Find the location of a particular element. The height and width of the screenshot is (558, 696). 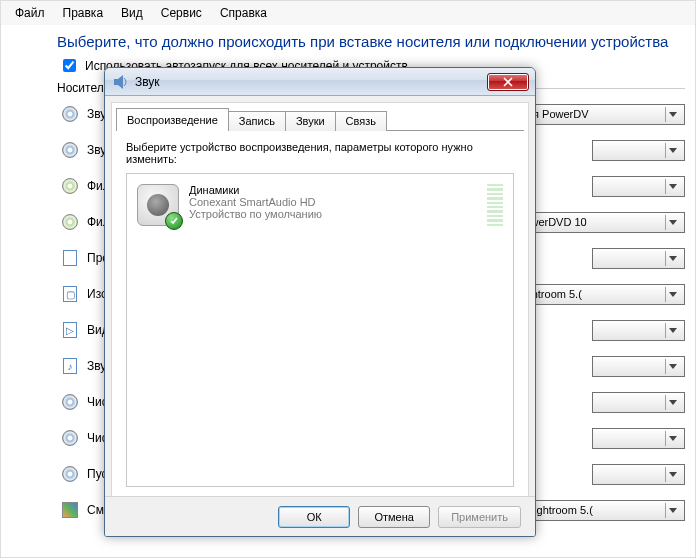

autoplay-combo: PowerDVD 10 is located at coordinates (598, 222).